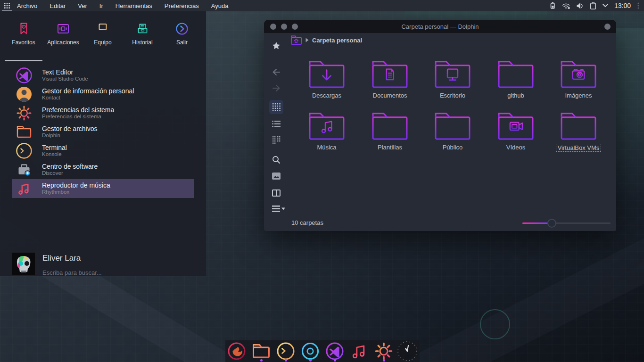  What do you see at coordinates (407, 351) in the screenshot?
I see `clock-widget-icon` at bounding box center [407, 351].